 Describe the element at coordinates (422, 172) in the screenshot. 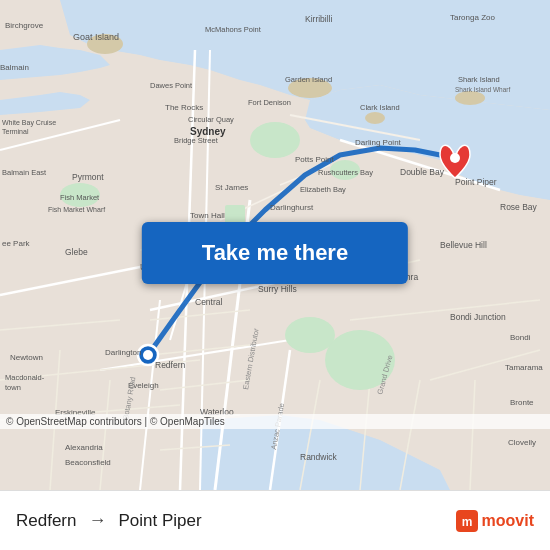

I see `svg-text: Double Bay` at that location.